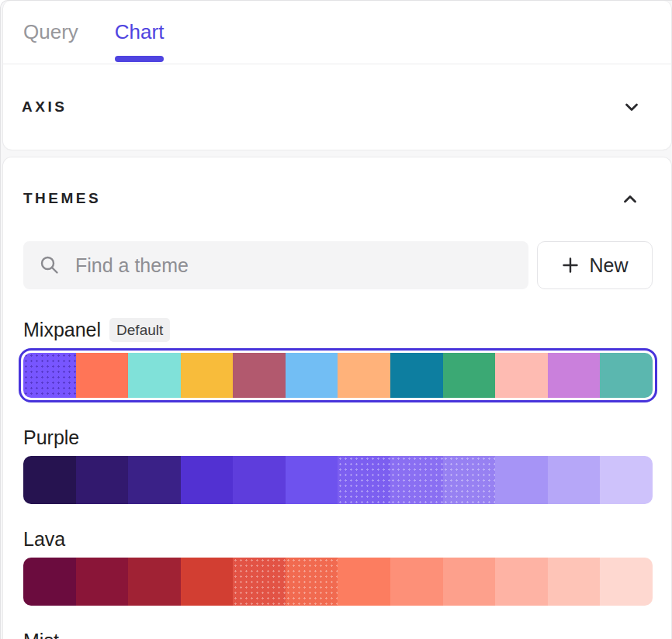  I want to click on plus-icon, so click(570, 265).